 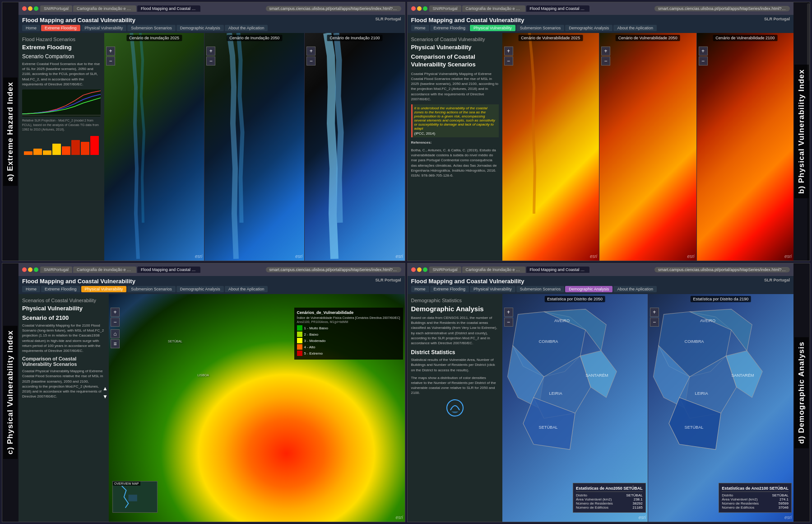 I want to click on tab-sniportugal-a: SNIRPortugal, so click(x=56, y=9).